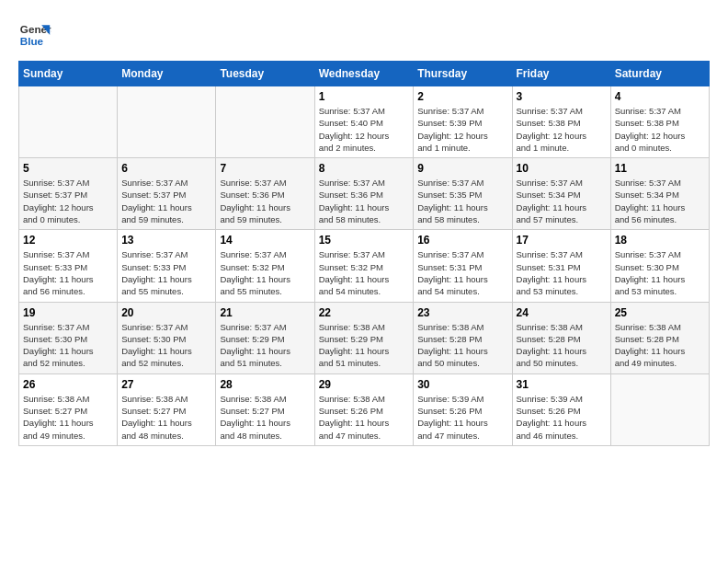 Image resolution: width=728 pixels, height=563 pixels. Describe the element at coordinates (35, 35) in the screenshot. I see `logo: General Blue` at that location.